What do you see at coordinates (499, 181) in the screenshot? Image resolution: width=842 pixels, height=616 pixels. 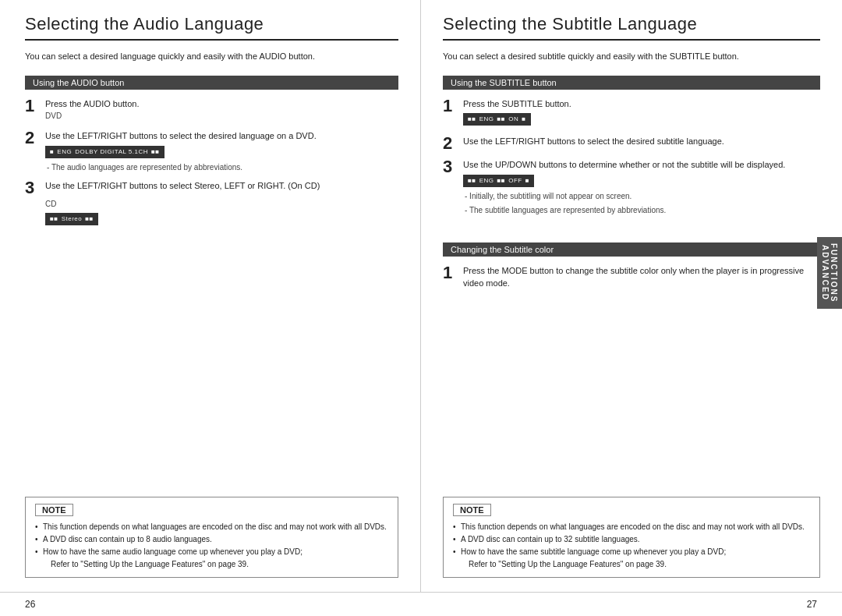 I see `subtitle-display-bar-2: ■■ENG■■OFF■` at bounding box center [499, 181].